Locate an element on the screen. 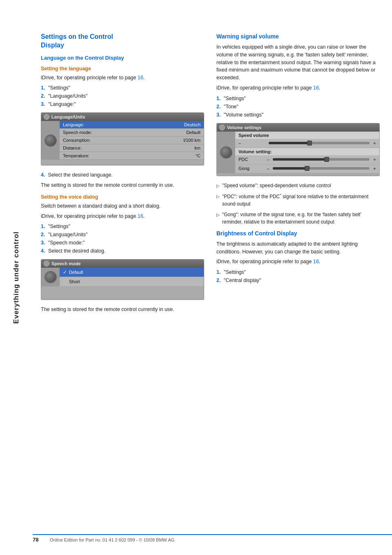 The image size is (392, 555). volume-screenshot: Volume settings Speed volume – is located at coordinates (298, 150).